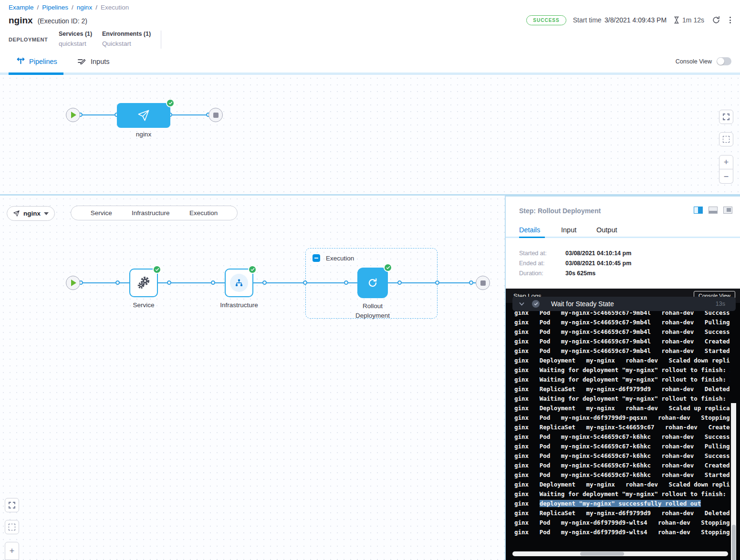  Describe the element at coordinates (716, 20) in the screenshot. I see `refresh-button` at that location.